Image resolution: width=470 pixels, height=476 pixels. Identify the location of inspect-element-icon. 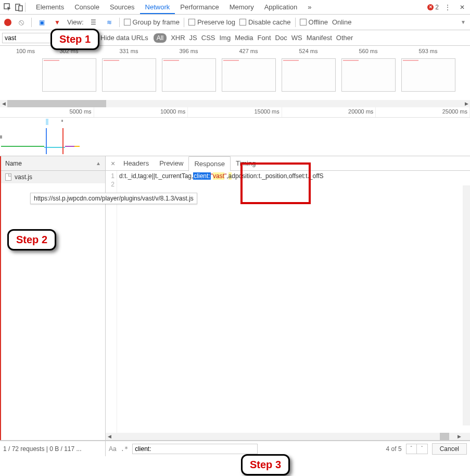
(8, 7).